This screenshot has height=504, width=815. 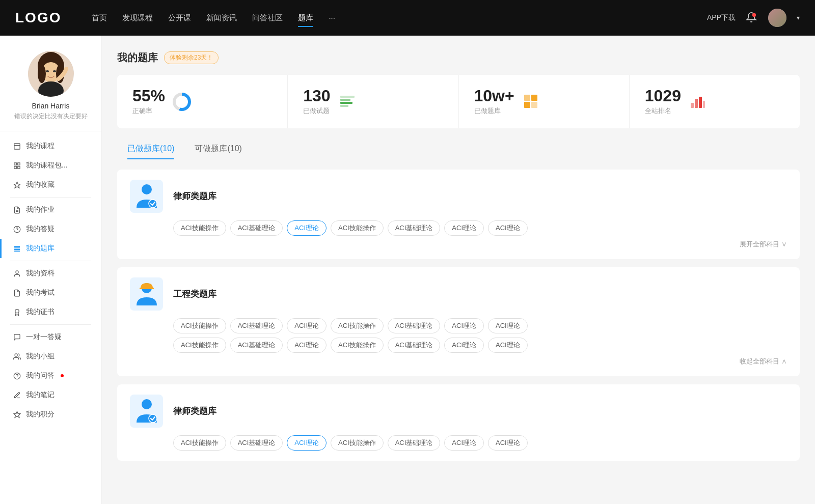 What do you see at coordinates (721, 18) in the screenshot?
I see `app-download-button: APP下载` at bounding box center [721, 18].